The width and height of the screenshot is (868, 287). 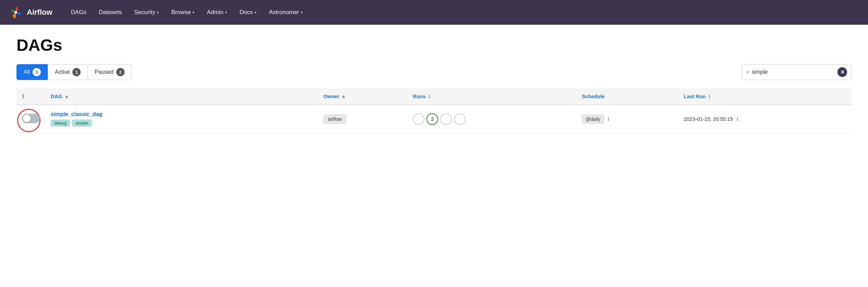 What do you see at coordinates (79, 12) in the screenshot?
I see `nav-link-dags: DAGs` at bounding box center [79, 12].